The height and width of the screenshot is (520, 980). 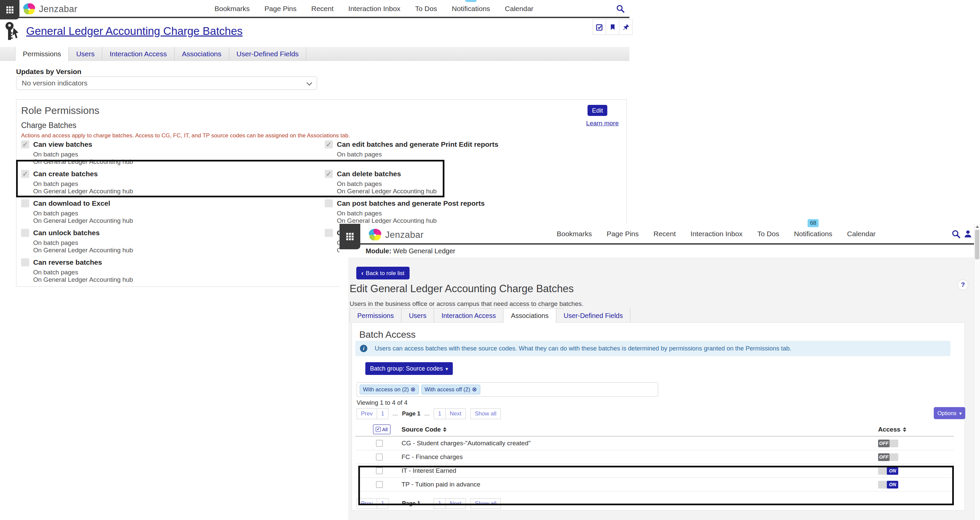 What do you see at coordinates (186, 136) in the screenshot?
I see `charge-batches-note: Actions and access apply to charge batch…` at bounding box center [186, 136].